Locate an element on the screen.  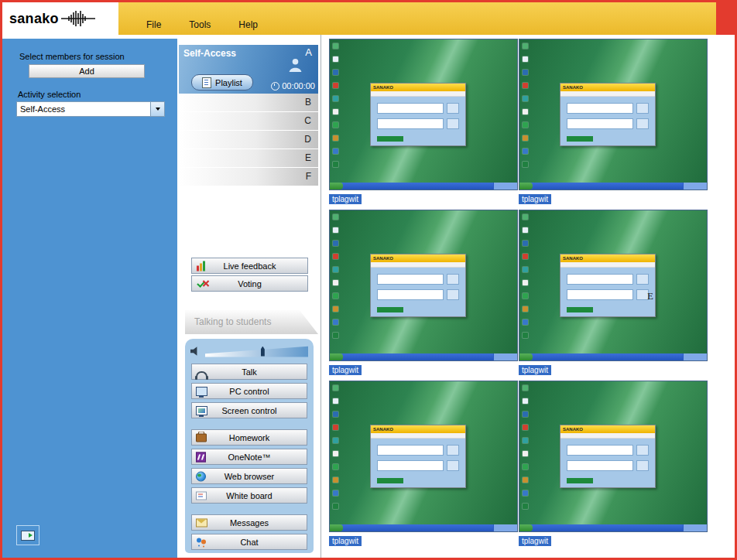
live-feedback-button: Live feedback is located at coordinates (249, 266).